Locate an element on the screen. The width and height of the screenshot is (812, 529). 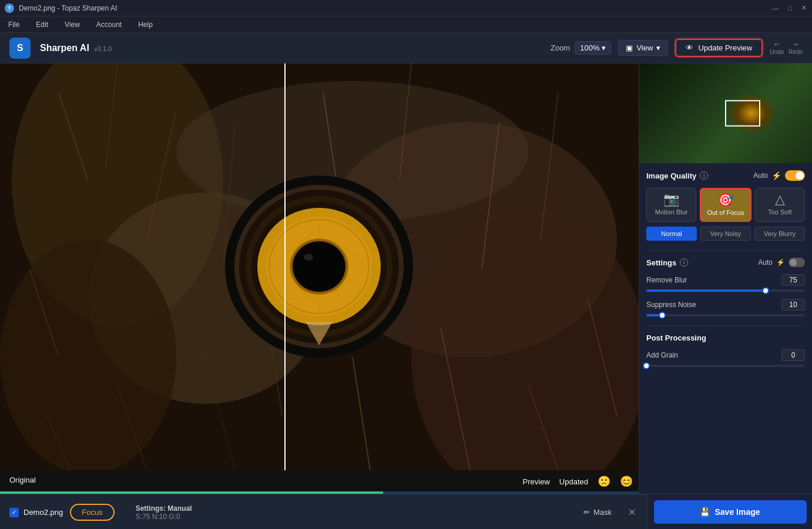
post-processing-title: Post Processing is located at coordinates (726, 338).